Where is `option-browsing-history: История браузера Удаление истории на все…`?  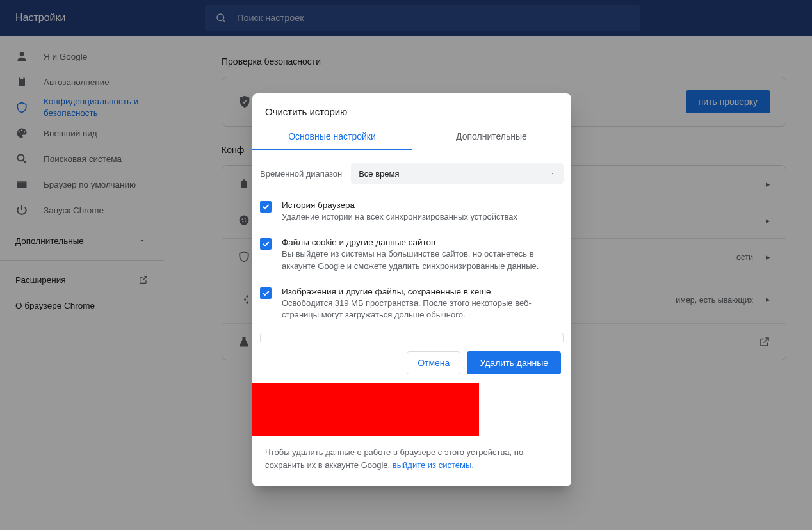 option-browsing-history: История браузера Удаление истории на все… is located at coordinates (412, 214).